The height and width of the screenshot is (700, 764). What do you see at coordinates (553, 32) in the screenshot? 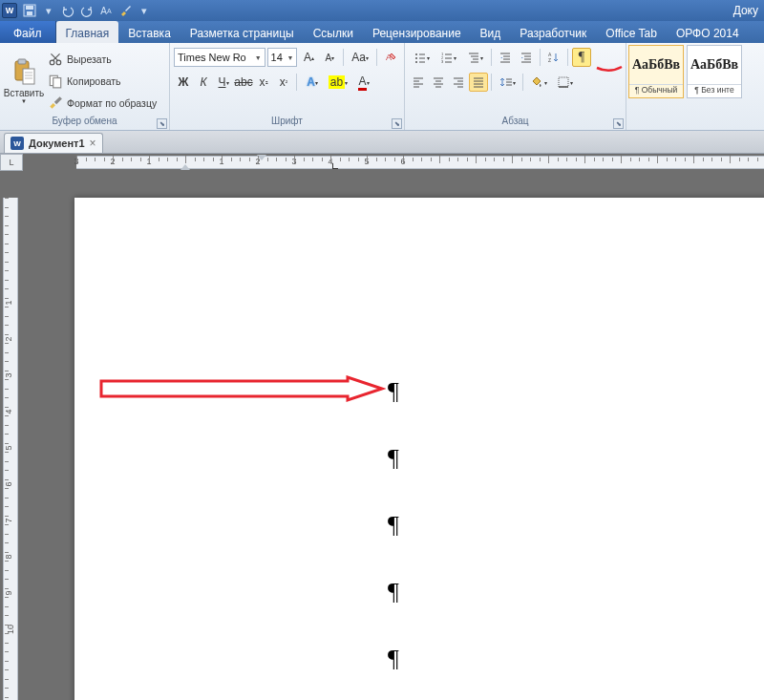
I see `tab-developer: Разработчик` at bounding box center [553, 32].